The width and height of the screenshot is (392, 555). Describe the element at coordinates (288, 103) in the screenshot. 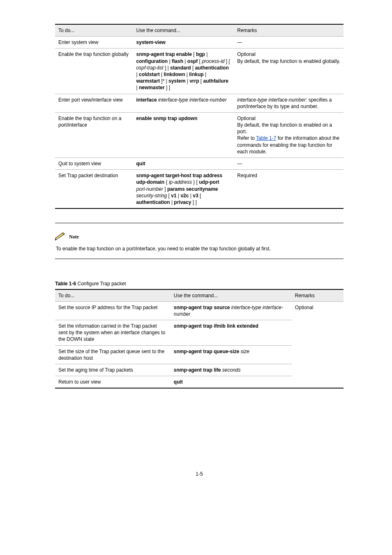

I see `cell-remarks: interface-type interface-number: specifi…` at that location.